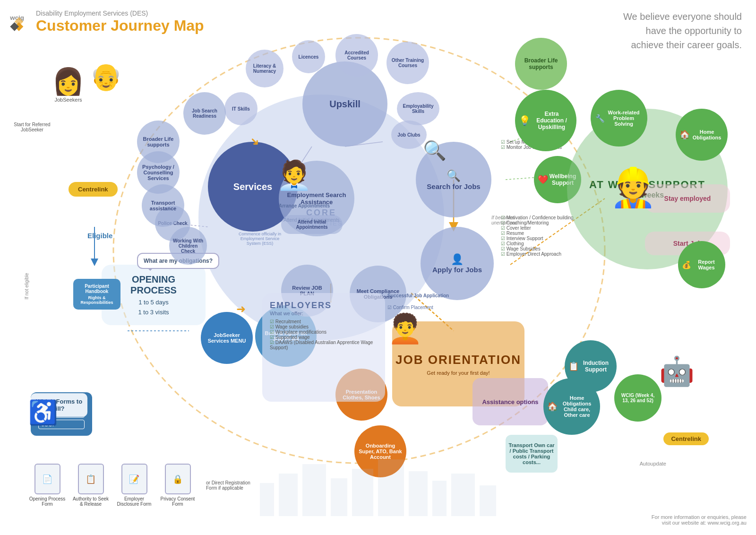  I want to click on city-silhouette, so click(378, 488).